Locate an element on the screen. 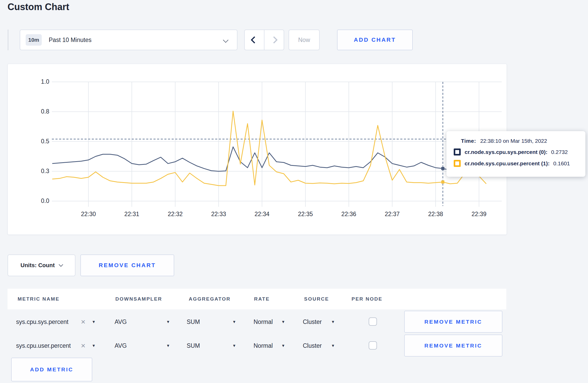 This screenshot has height=383, width=588. x-axis-tick-label: 22:34 is located at coordinates (262, 214).